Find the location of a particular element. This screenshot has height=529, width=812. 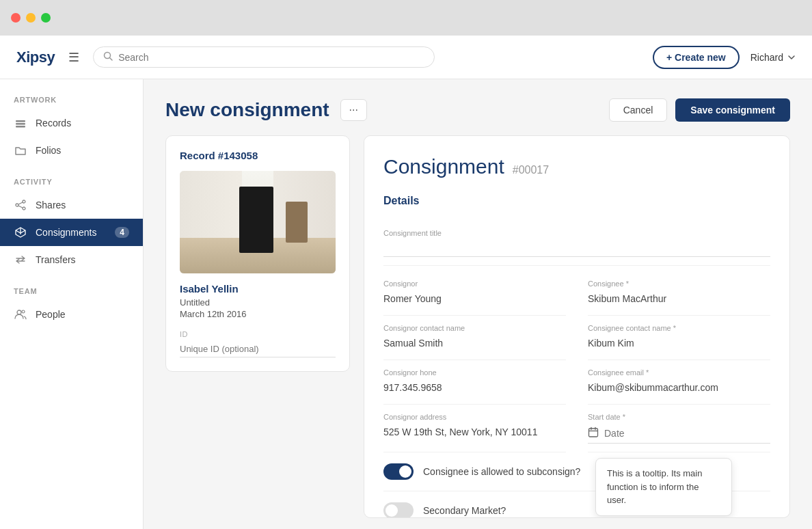

sidebar-item-consignments: Consignments 4 is located at coordinates (71, 232).